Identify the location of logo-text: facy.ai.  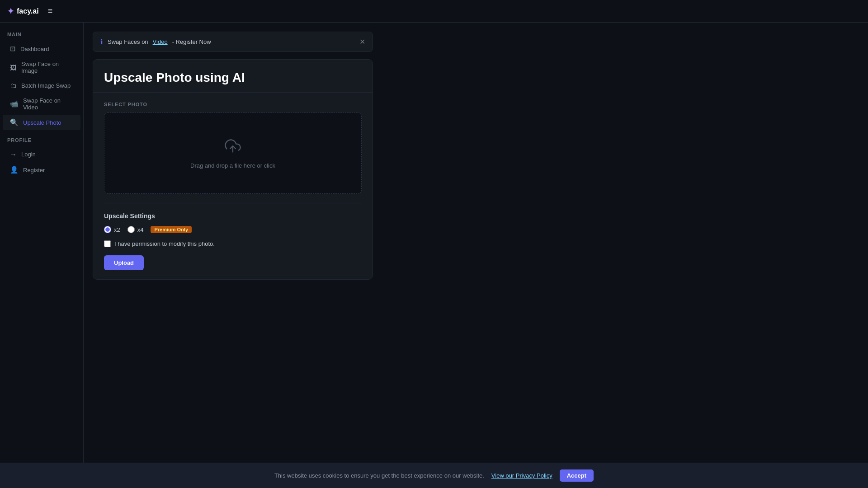
(28, 11).